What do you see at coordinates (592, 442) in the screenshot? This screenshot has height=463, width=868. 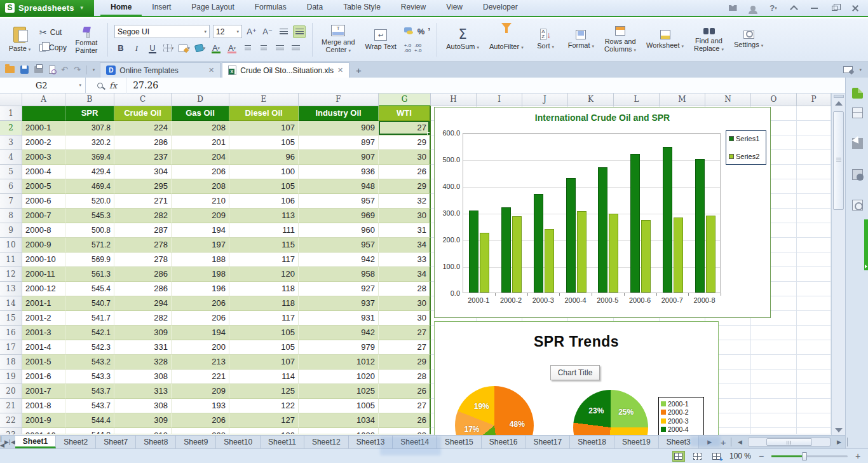 I see `sheet-tab-sheet18: Sheet18` at bounding box center [592, 442].